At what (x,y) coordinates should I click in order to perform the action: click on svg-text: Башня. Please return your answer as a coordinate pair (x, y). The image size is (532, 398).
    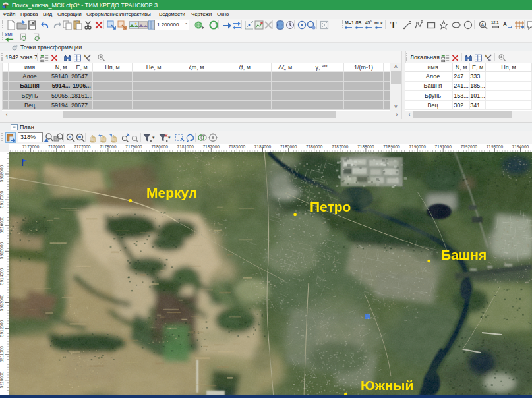
    Looking at the image, I should click on (464, 254).